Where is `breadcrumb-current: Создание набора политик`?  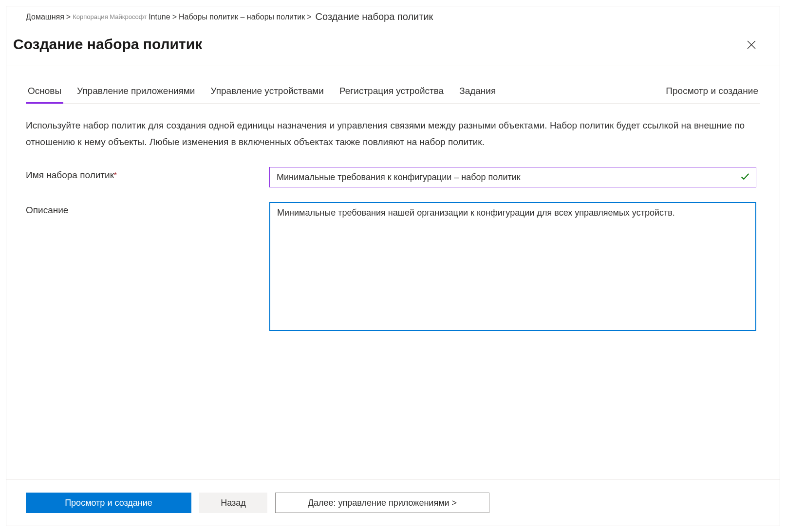
breadcrumb-current: Создание набора политик is located at coordinates (374, 17).